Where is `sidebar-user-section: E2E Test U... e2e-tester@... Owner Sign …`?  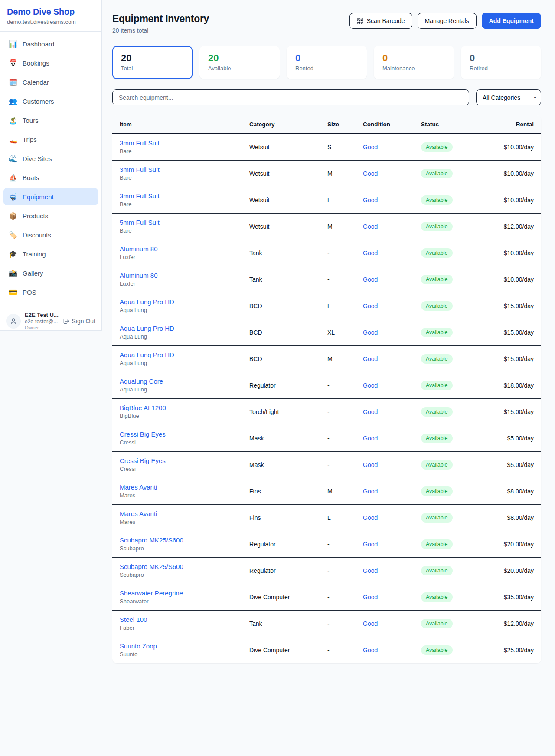 sidebar-user-section: E2E Test U... e2e-tester@... Owner Sign … is located at coordinates (51, 321).